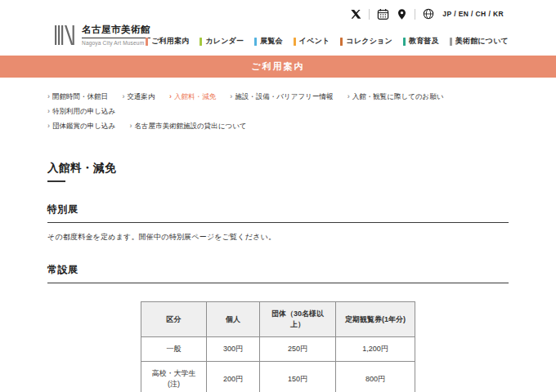 This screenshot has width=556, height=392. I want to click on site-logo: 名古屋市美術館 Nagoya City Art Museum, so click(102, 34).